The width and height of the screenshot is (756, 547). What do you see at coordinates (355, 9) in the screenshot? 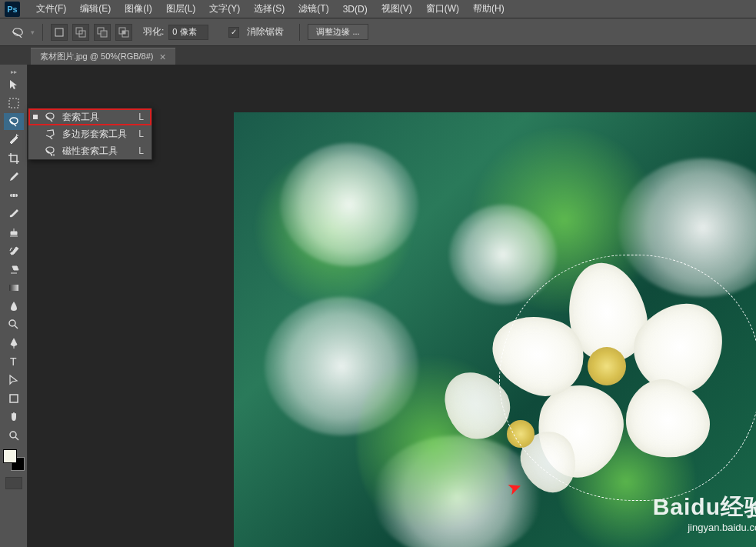
I see `menu-3d: 3D(D)` at bounding box center [355, 9].